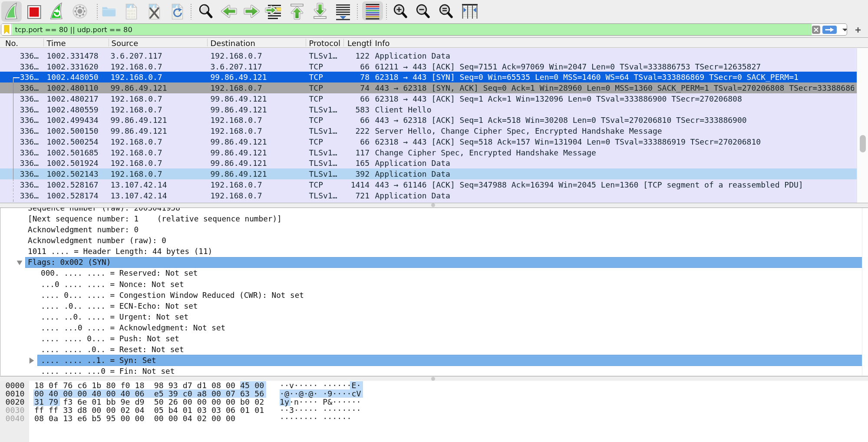 This screenshot has height=442, width=868. Describe the element at coordinates (229, 11) in the screenshot. I see `go-previous-packet-button` at that location.